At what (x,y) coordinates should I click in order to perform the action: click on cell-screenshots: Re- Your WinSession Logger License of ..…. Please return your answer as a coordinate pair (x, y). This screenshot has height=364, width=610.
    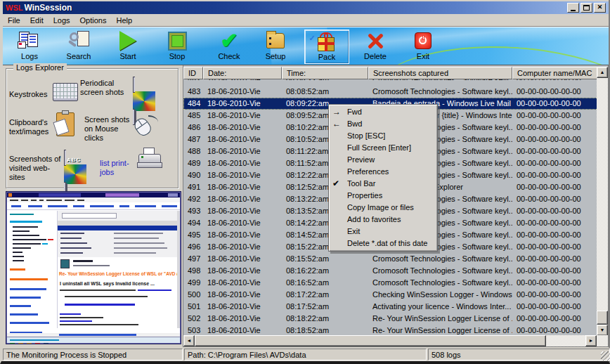
    Looking at the image, I should click on (440, 319).